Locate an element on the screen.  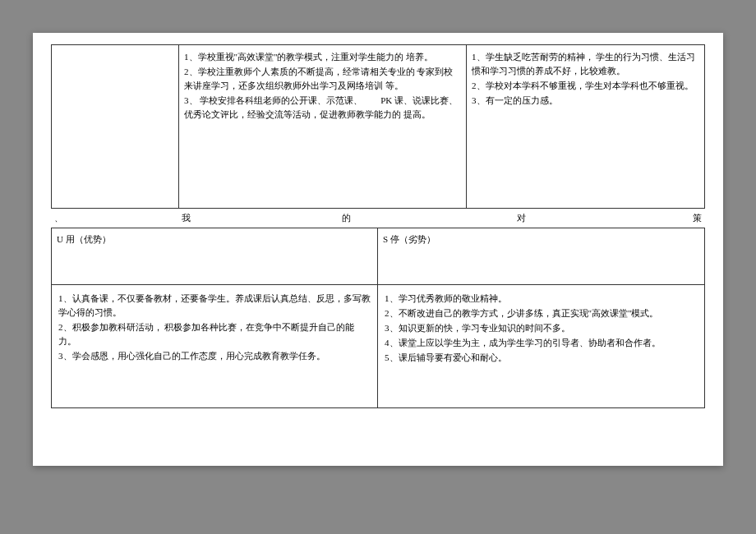
header-row: U 用（优势） S 停（劣势） is located at coordinates (378, 256).